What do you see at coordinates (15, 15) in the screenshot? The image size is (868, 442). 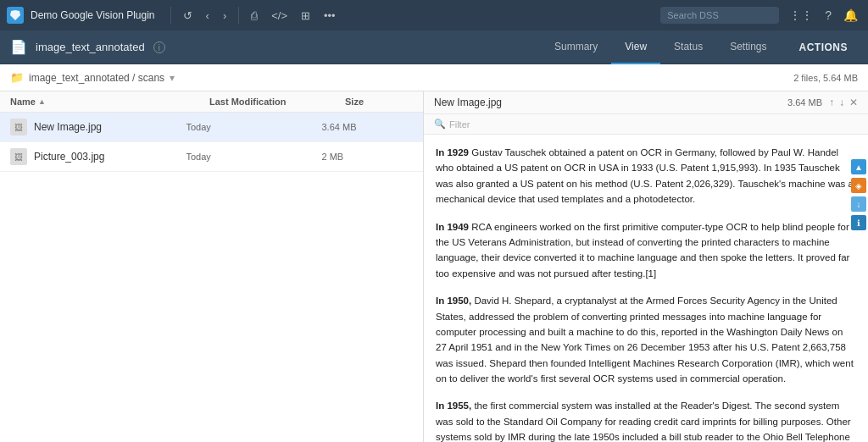 I see `app-logo` at bounding box center [15, 15].